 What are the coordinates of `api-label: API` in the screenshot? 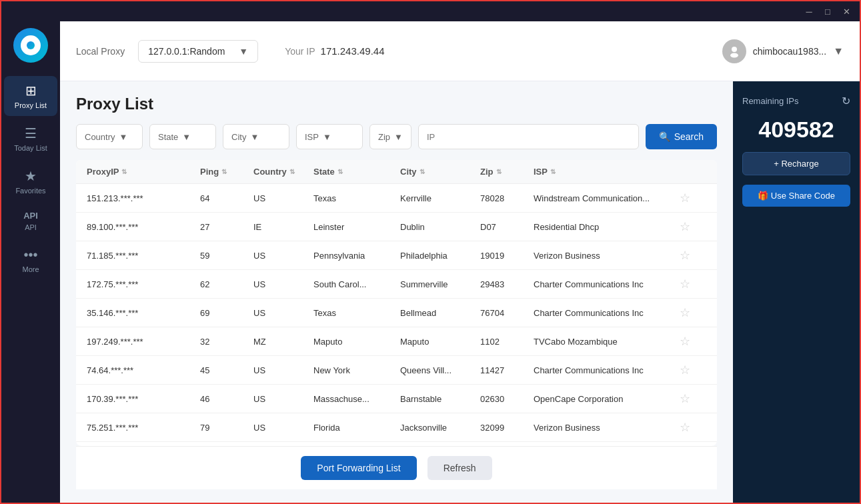 It's located at (31, 227).